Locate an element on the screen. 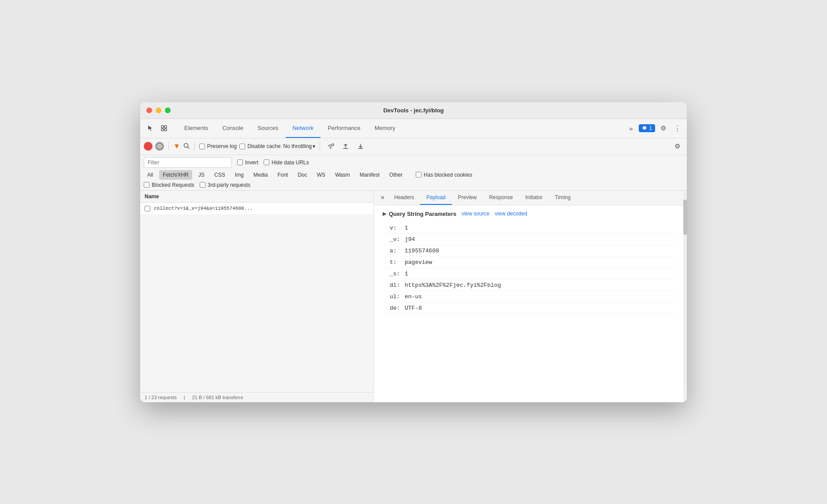 Image resolution: width=827 pixels, height=504 pixels. param-v: v: 1 is located at coordinates (530, 228).